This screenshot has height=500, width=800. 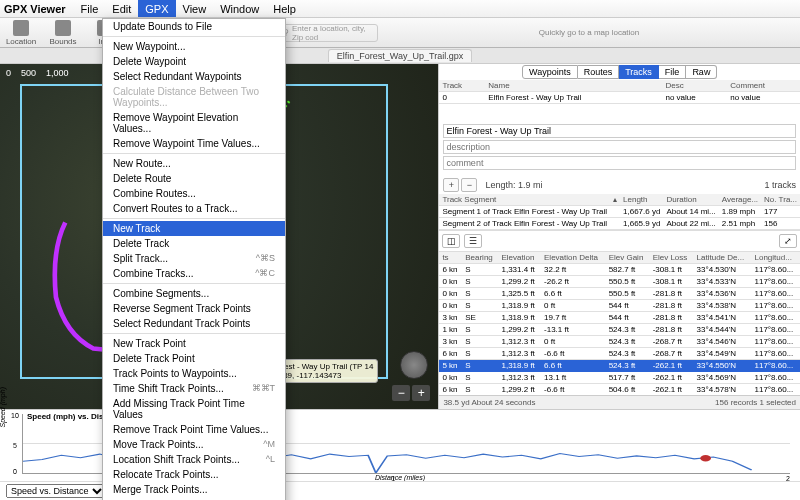 I want to click on map-scale: 05001,000, so click(x=38, y=73).